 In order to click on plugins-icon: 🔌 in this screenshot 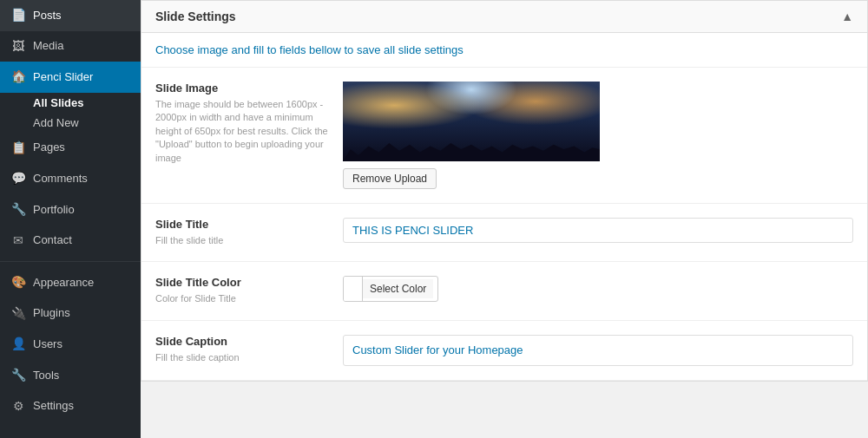, I will do `click(18, 314)`.